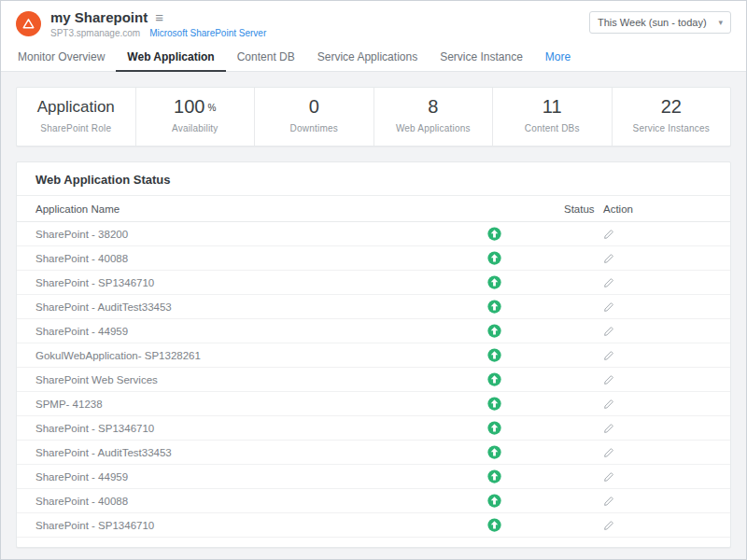 The image size is (747, 560). What do you see at coordinates (99, 17) in the screenshot?
I see `page-title: my Sharepoint` at bounding box center [99, 17].